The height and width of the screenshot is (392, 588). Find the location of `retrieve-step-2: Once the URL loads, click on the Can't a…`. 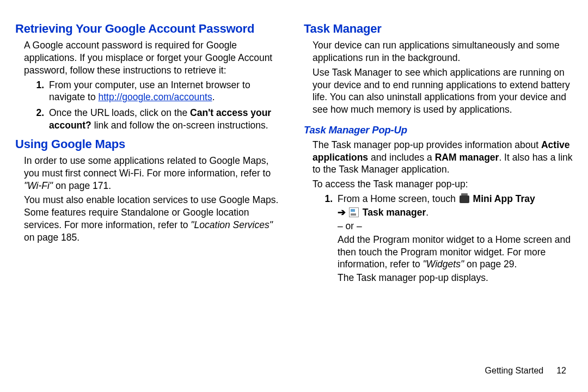

retrieve-step-2: Once the URL loads, click on the Can't a… is located at coordinates (166, 119).